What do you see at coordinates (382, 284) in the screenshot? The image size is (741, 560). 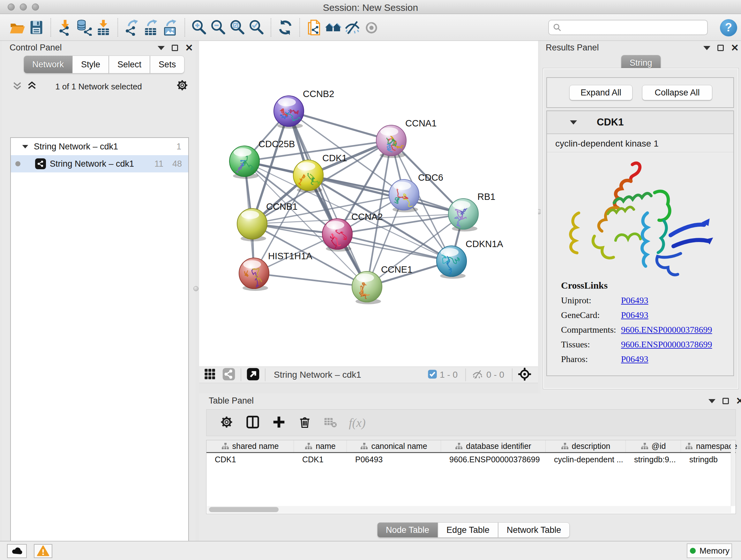 I see `network-node-CCNE1: CCNE1` at bounding box center [382, 284].